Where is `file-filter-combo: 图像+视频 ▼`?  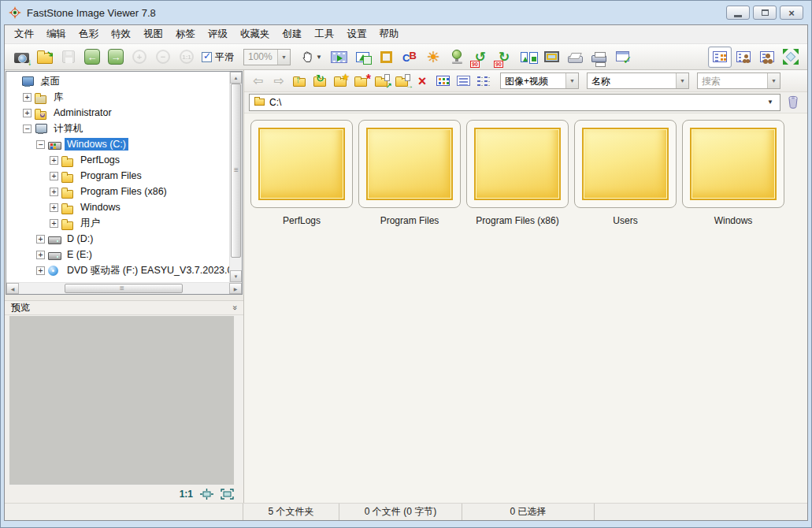
file-filter-combo: 图像+视频 ▼ is located at coordinates (539, 80).